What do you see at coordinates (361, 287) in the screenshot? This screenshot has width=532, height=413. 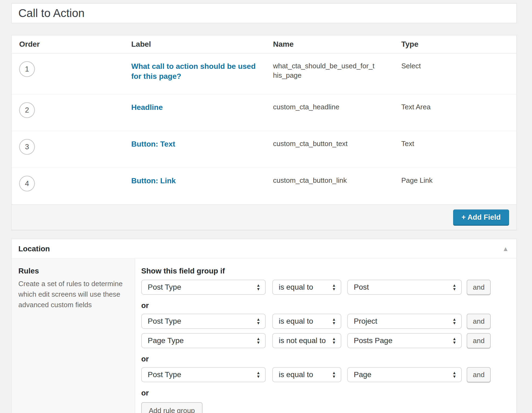 I see `selected-value: Post` at bounding box center [361, 287].